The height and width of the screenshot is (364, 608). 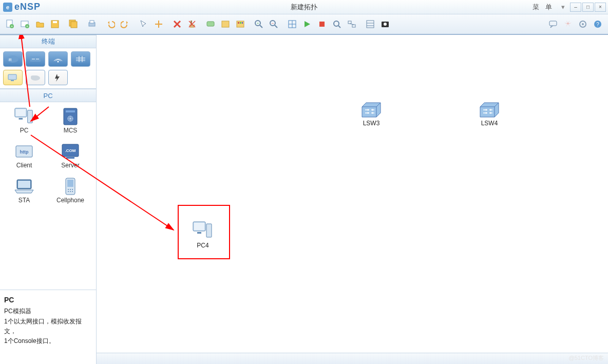 What do you see at coordinates (598, 24) in the screenshot?
I see `help-button: ?` at bounding box center [598, 24].